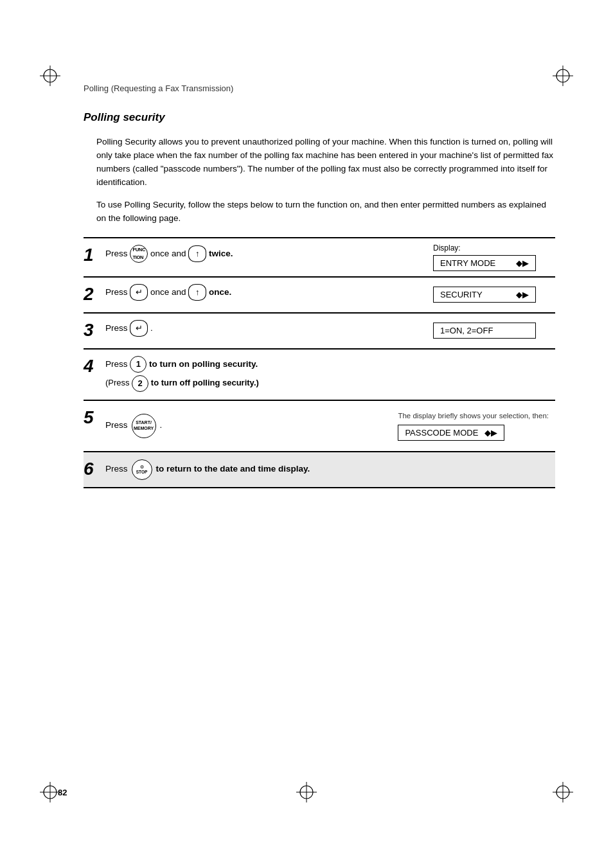 The height and width of the screenshot is (868, 613). What do you see at coordinates (468, 263) in the screenshot?
I see `display-text-1: ENTRY MODE` at bounding box center [468, 263].